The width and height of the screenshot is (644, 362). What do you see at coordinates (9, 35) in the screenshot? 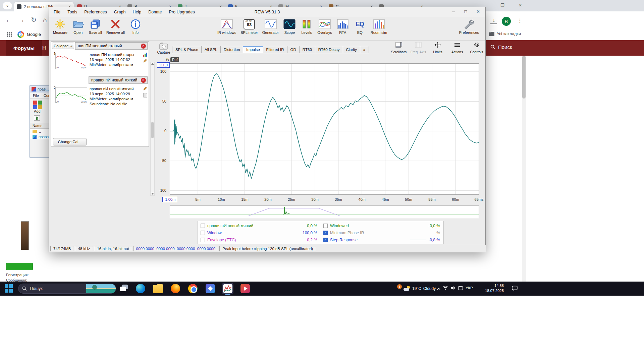
I see `apps-grid-icon` at bounding box center [9, 35].